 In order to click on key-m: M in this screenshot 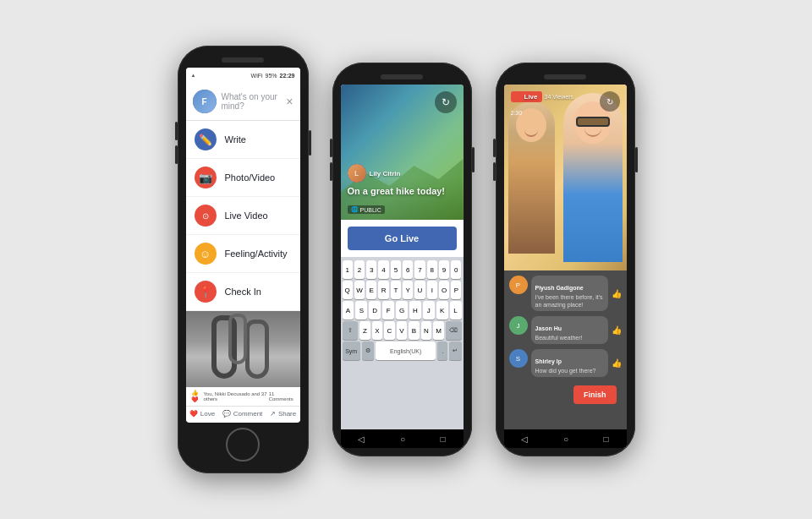, I will do `click(438, 331)`.